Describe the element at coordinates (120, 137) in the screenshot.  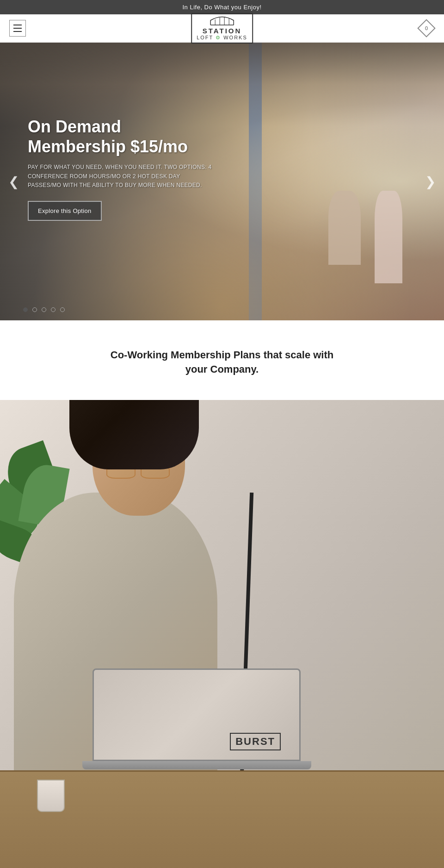
I see `hero-title: On Demand Membership $15/mo` at that location.